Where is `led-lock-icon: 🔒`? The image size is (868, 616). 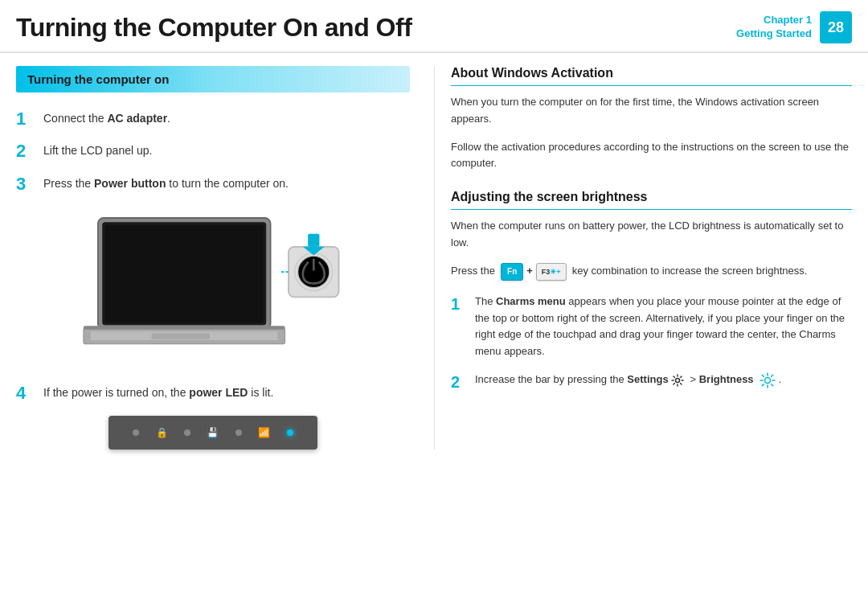 led-lock-icon: 🔒 is located at coordinates (162, 433).